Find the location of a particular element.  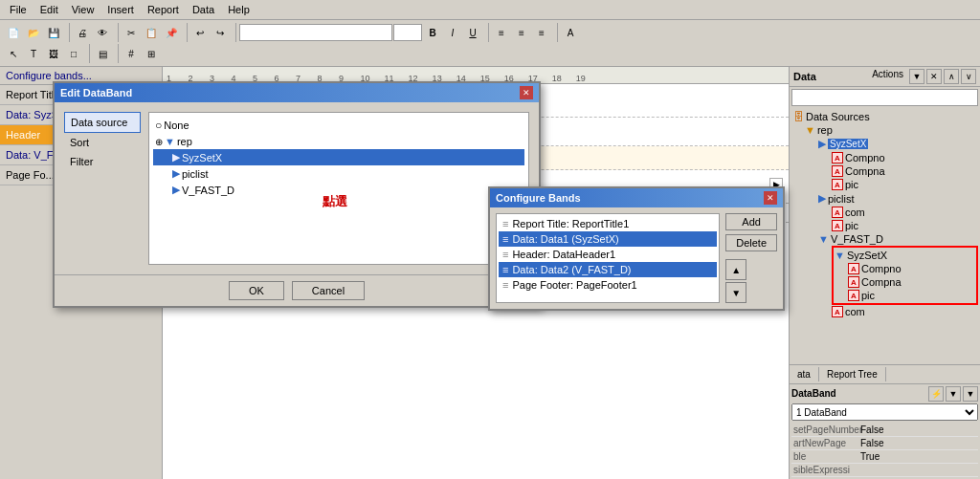

rp-btn-1: ▼ is located at coordinates (917, 76).